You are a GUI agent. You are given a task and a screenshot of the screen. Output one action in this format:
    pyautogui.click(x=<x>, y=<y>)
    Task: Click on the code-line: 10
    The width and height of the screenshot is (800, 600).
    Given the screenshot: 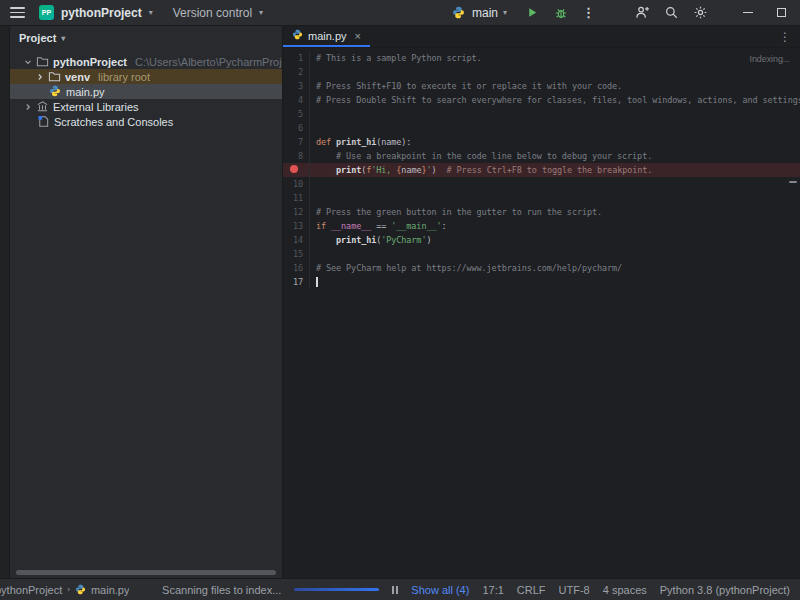 What is the action you would take?
    pyautogui.click(x=542, y=184)
    